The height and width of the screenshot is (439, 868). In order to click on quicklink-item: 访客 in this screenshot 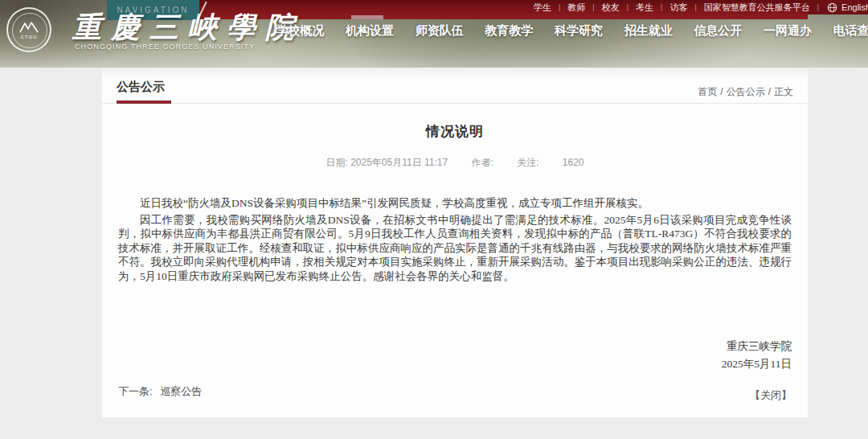, I will do `click(678, 8)`.